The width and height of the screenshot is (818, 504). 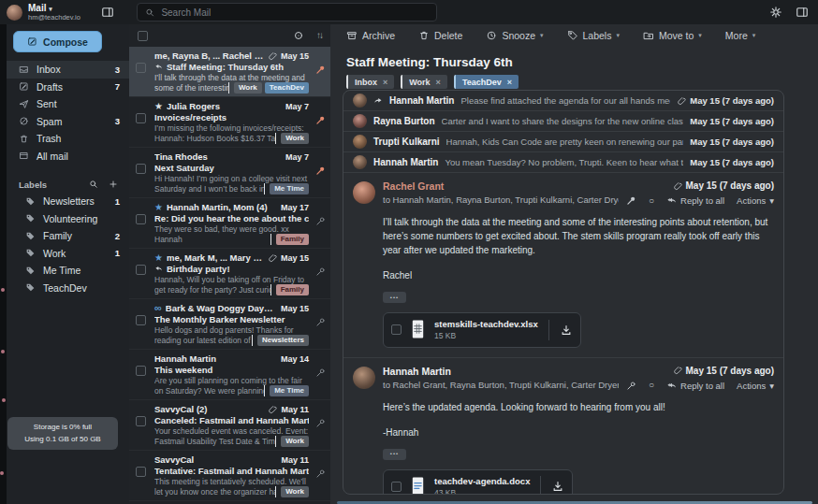 What do you see at coordinates (67, 202) in the screenshot?
I see `sidebar-label-newsletters: Newsletters 1` at bounding box center [67, 202].